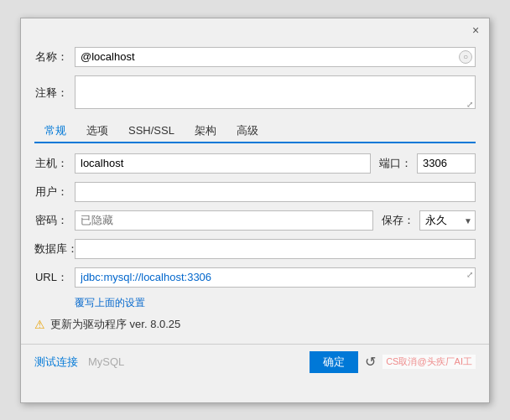  What do you see at coordinates (79, 362) in the screenshot?
I see `footer-left: 测试连接 MySQL` at bounding box center [79, 362].